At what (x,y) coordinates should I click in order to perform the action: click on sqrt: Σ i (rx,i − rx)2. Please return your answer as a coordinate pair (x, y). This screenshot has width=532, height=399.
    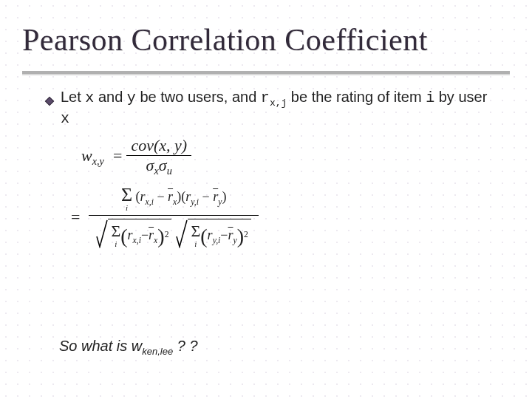
    Looking at the image, I should click on (134, 233).